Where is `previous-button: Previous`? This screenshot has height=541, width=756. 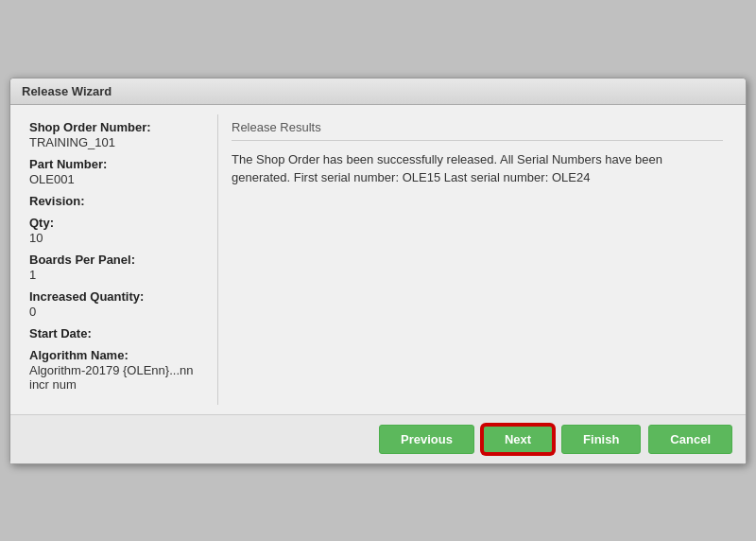
previous-button: Previous is located at coordinates (427, 439).